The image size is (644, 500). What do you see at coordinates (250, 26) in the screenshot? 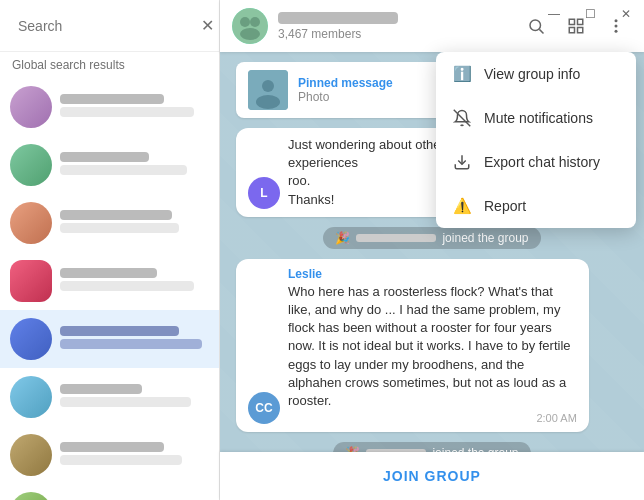
I see `group-avatar` at bounding box center [250, 26].